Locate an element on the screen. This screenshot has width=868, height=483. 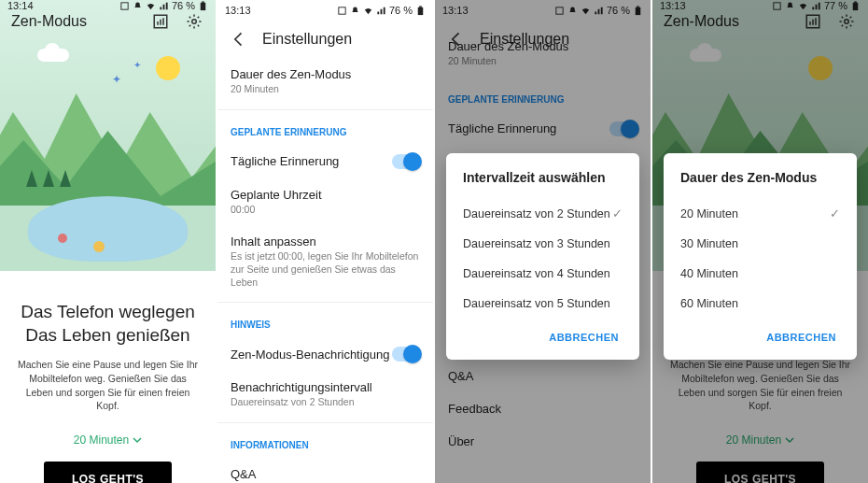
setting-label: Zen-Modus-Benachrichtigung is located at coordinates (310, 355).